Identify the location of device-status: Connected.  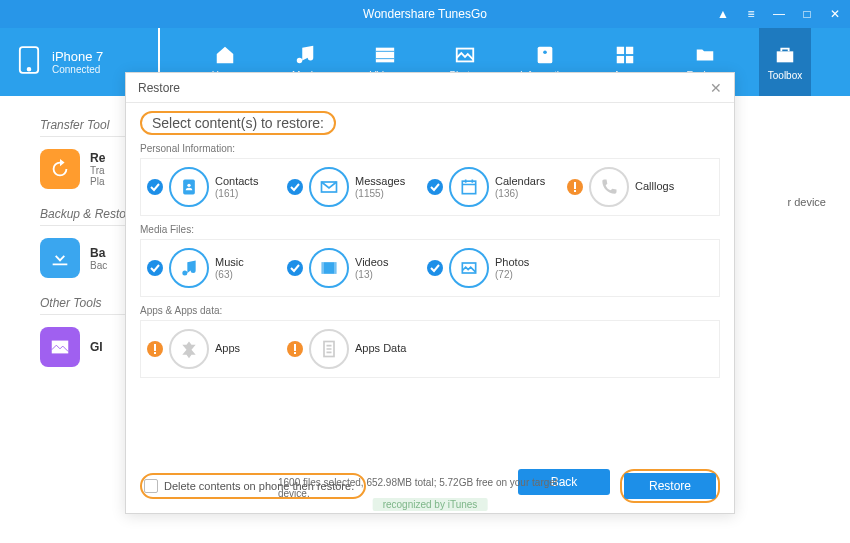
(78, 70).